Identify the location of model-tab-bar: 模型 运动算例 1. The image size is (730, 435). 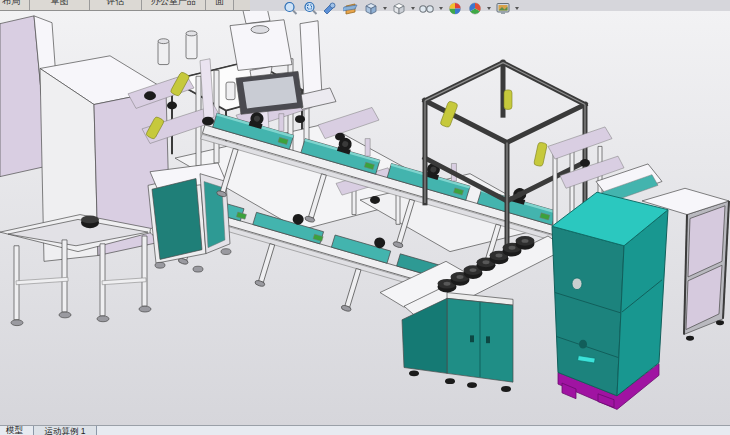
(365, 430).